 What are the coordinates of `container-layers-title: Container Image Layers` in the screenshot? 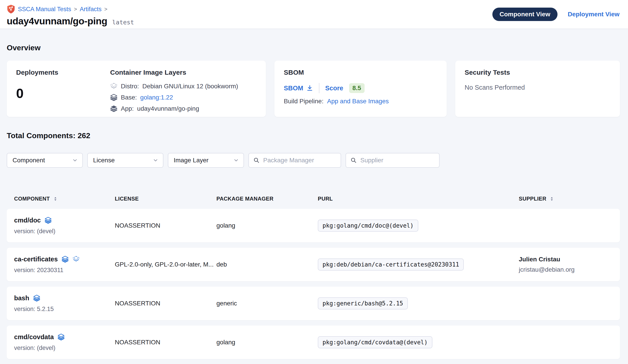 It's located at (174, 72).